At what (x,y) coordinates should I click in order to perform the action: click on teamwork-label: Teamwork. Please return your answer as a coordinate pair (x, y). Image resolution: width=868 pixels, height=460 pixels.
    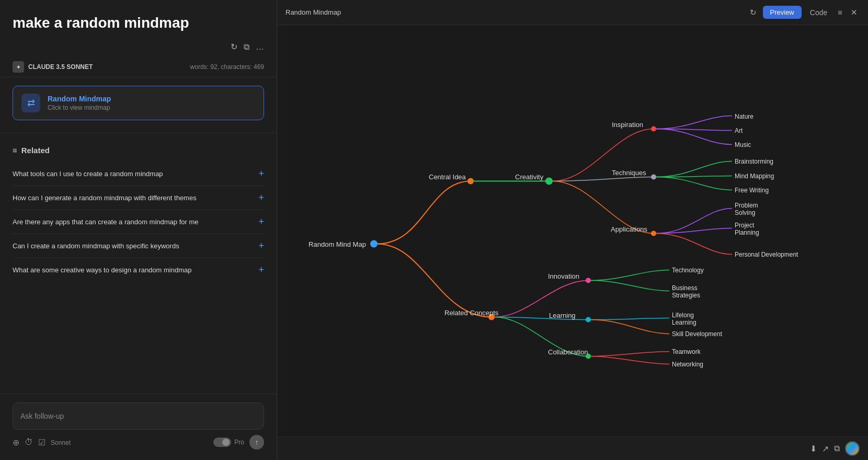
    Looking at the image, I should click on (687, 352).